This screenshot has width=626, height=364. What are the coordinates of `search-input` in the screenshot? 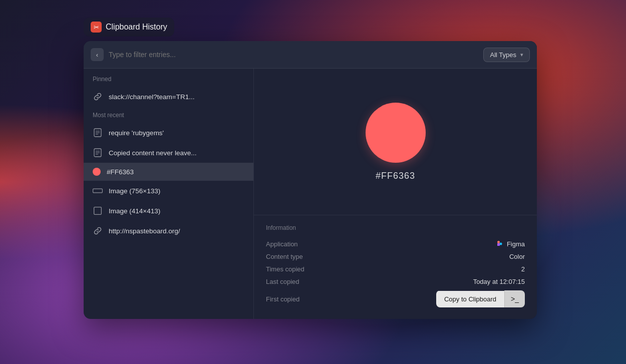 It's located at (293, 55).